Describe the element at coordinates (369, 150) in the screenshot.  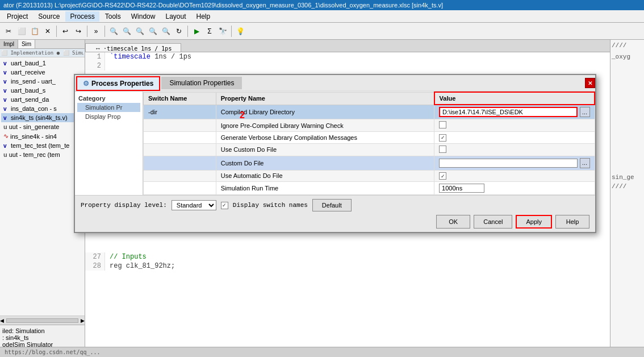
I see `table-row: Use Custom Do File` at that location.